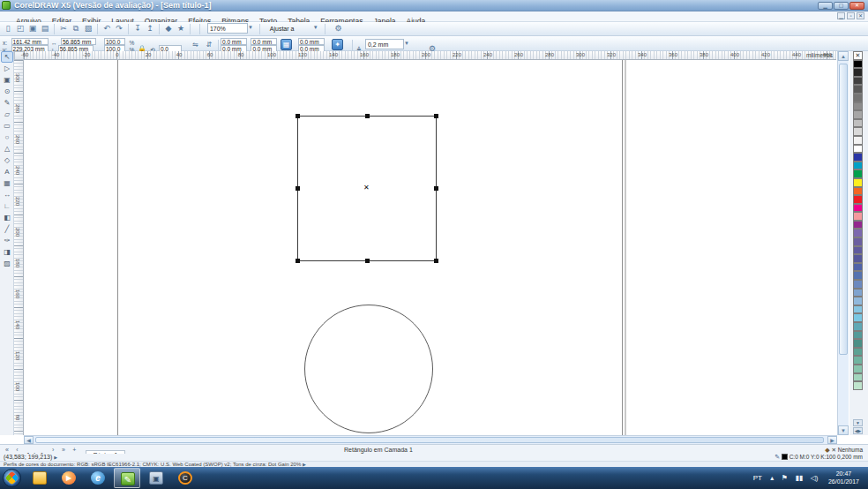  What do you see at coordinates (7, 171) in the screenshot?
I see `text-tool: A` at bounding box center [7, 171].